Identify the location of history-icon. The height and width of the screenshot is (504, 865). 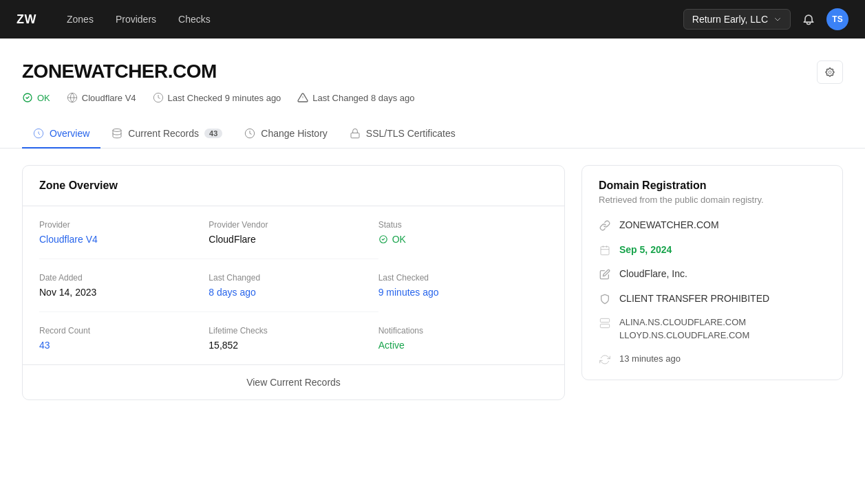
(250, 133).